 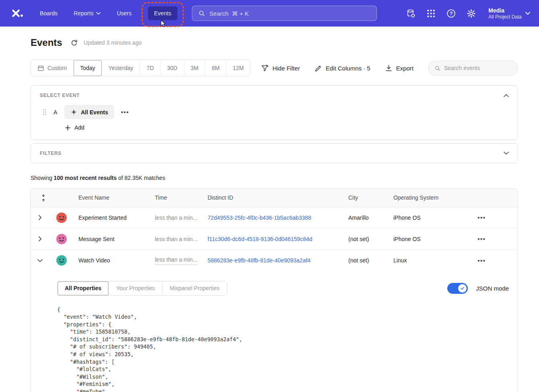 What do you see at coordinates (163, 13) in the screenshot?
I see `nav-item-events: Events` at bounding box center [163, 13].